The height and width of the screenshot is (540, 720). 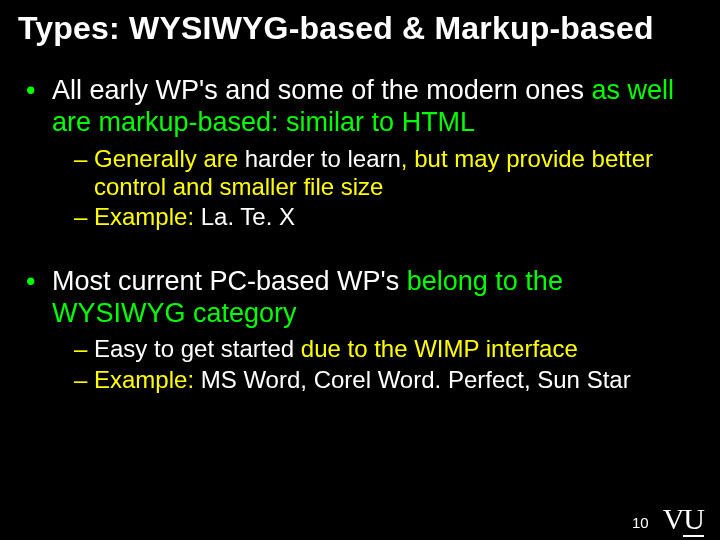 I want to click on bullet-highlight: Most current PC-based WP's, so click(x=226, y=281).